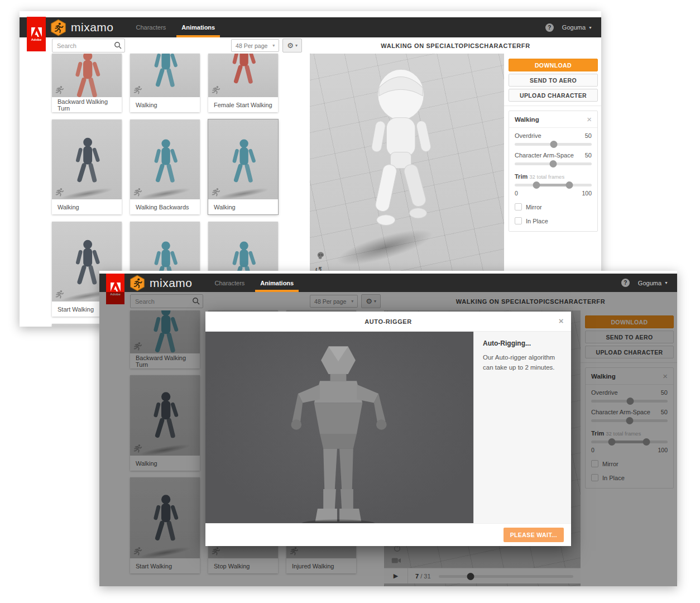  What do you see at coordinates (87, 83) in the screenshot?
I see `animation-card: Backward Walking Turn` at bounding box center [87, 83].